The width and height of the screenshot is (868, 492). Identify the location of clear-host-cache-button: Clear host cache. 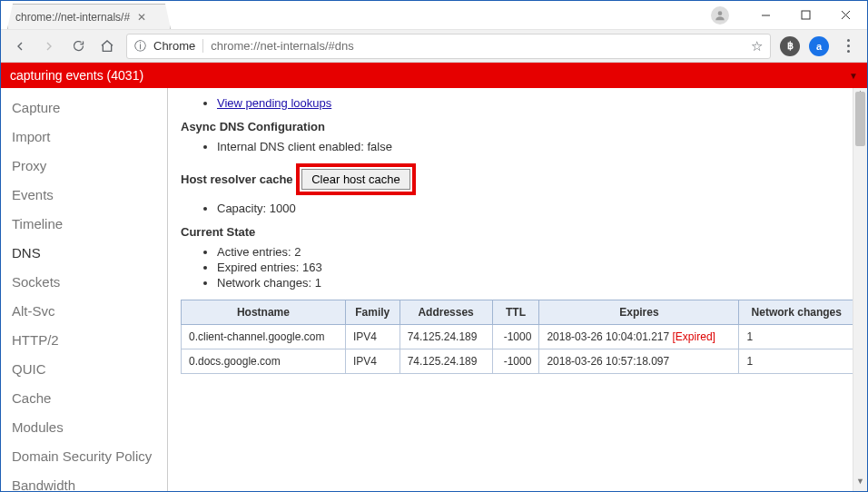
(356, 180).